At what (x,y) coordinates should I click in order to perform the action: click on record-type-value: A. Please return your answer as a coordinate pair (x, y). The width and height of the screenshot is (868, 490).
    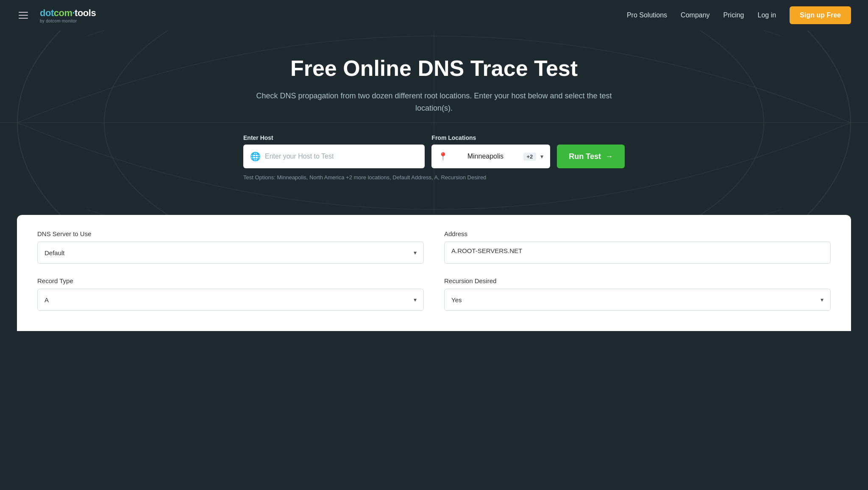
    Looking at the image, I should click on (47, 300).